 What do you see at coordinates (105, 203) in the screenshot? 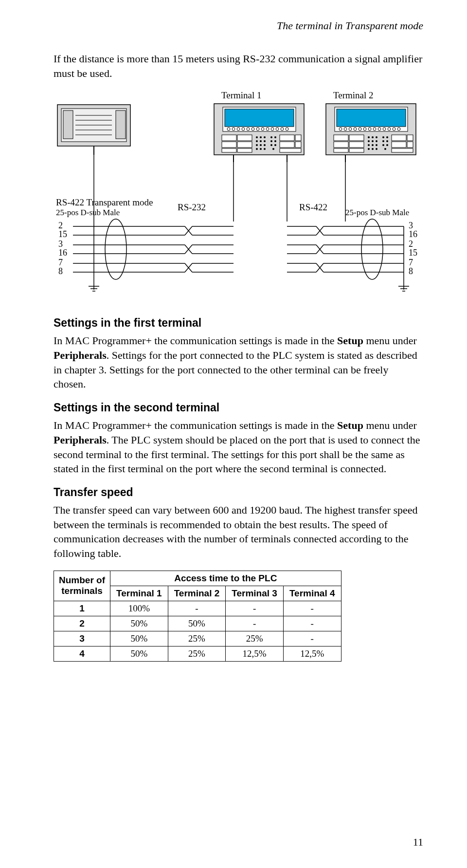
I see `rs422-mode-label: RS-422 Transparent mode` at bounding box center [105, 203].